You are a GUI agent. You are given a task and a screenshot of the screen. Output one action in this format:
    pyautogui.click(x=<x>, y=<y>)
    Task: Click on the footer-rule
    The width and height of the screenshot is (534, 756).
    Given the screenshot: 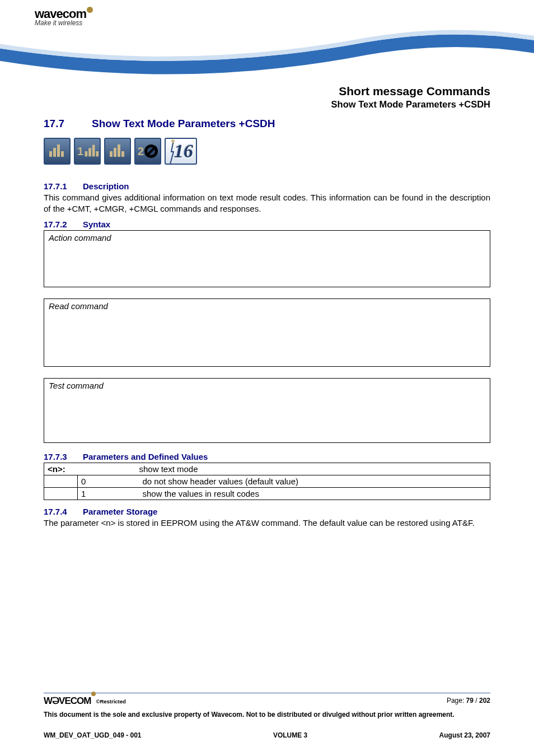 What is the action you would take?
    pyautogui.click(x=267, y=693)
    